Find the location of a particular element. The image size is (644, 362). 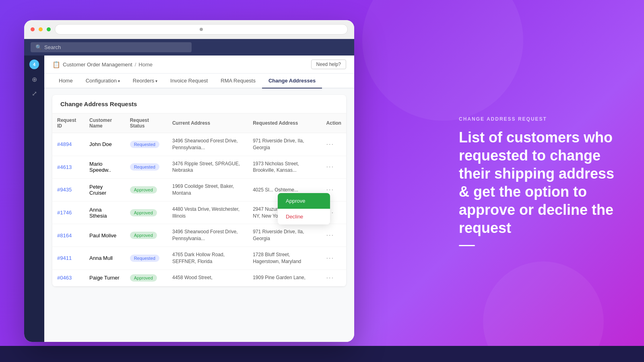

sidebar: 4 ⊕ ⤢ is located at coordinates (34, 199).